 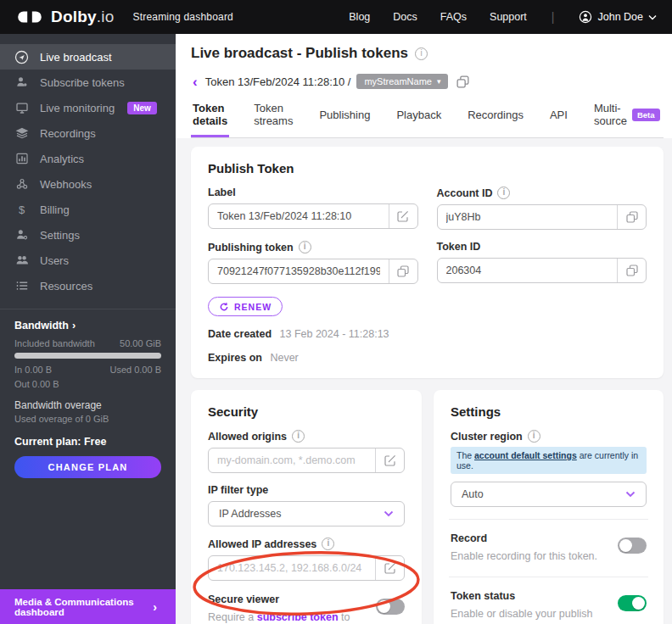 What do you see at coordinates (632, 270) in the screenshot?
I see `copy-token-id-button` at bounding box center [632, 270].